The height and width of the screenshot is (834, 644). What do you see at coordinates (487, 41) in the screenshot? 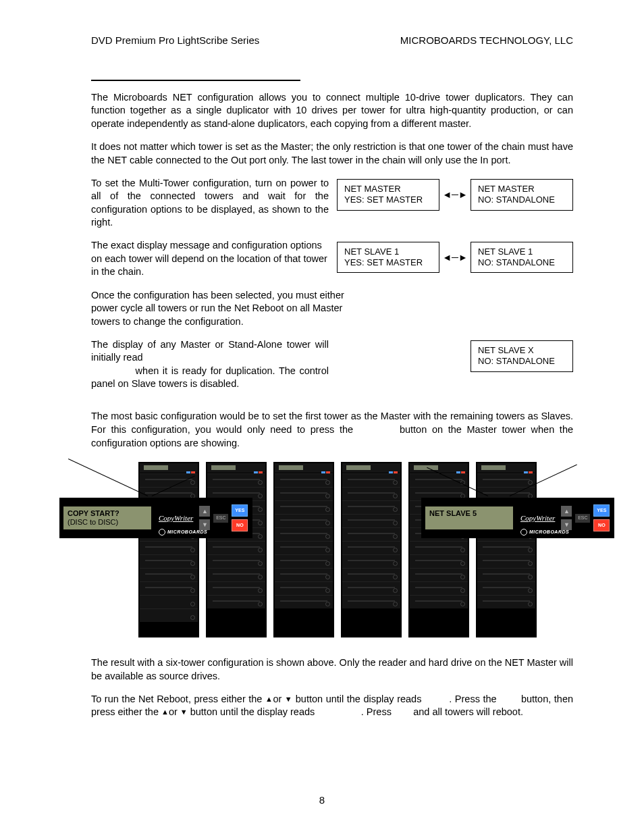
I see `header-right: MICROBOARDS TECHNOLOGY, LLC` at bounding box center [487, 41].